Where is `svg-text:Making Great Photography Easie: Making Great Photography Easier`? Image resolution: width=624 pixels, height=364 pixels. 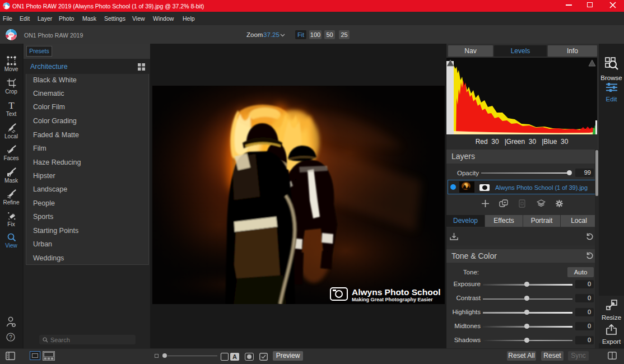 svg-text:Making Great Photography Easie: Making Great Photography Easier is located at coordinates (392, 300).